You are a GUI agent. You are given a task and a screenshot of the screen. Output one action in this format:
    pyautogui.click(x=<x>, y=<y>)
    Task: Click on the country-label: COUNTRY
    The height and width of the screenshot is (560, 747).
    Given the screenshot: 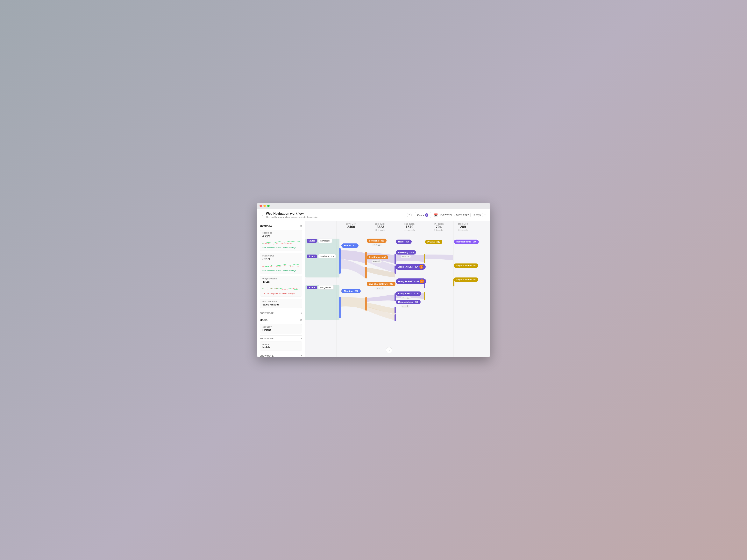 What is the action you would take?
    pyautogui.click(x=281, y=327)
    